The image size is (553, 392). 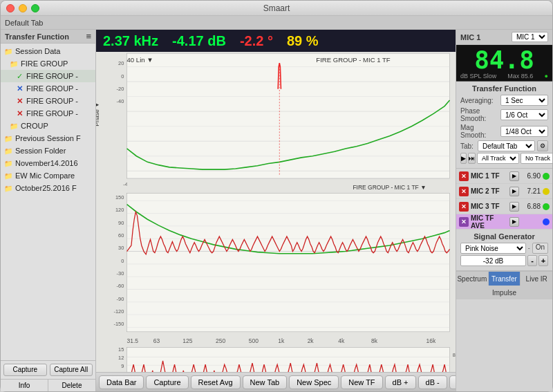 I want to click on delete-tab: Delete, so click(x=72, y=386).